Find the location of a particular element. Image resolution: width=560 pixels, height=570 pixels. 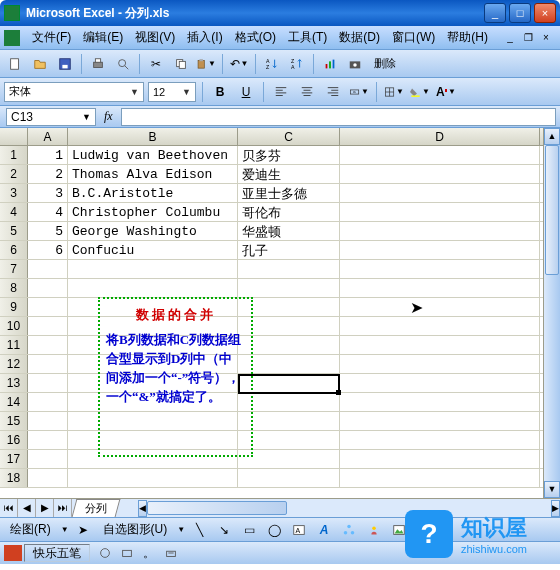

maximize-button: □ is located at coordinates (520, 13).